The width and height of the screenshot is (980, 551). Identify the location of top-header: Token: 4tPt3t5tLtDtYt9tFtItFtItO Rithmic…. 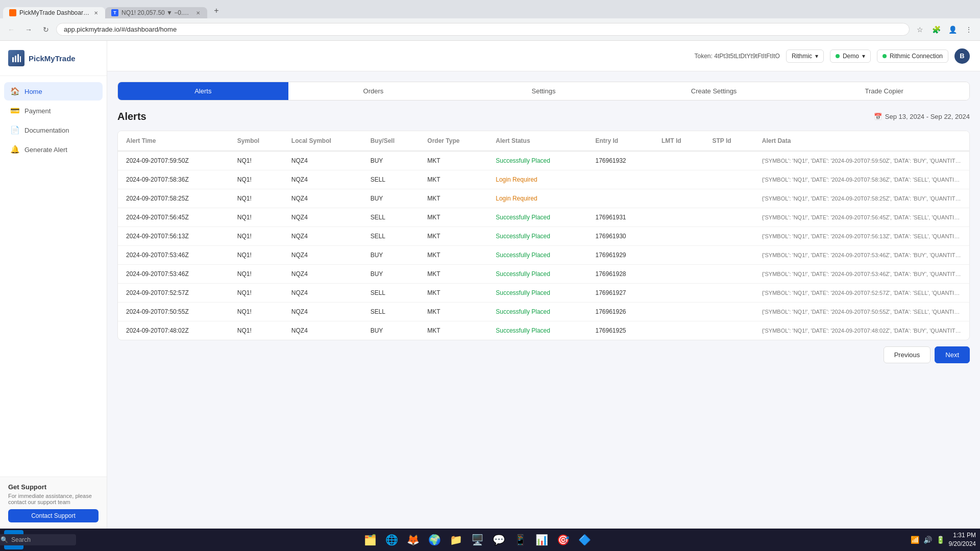
(544, 56).